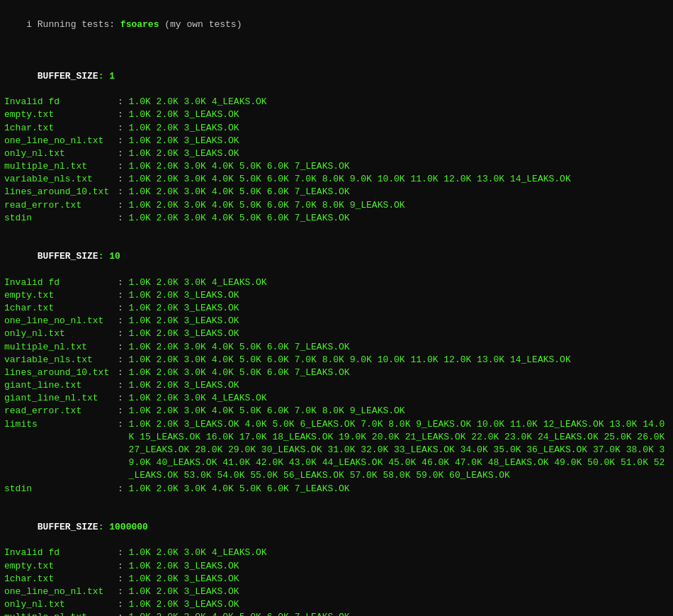  Describe the element at coordinates (68, 257) in the screenshot. I see `buffer-label-10: BUFFER_SIZE` at that location.